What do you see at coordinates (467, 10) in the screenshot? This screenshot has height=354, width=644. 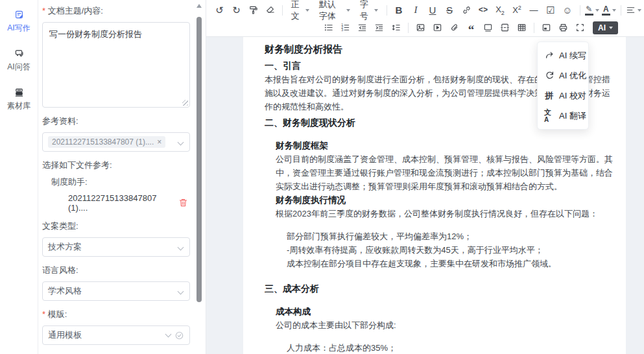 I see `link-icon` at bounding box center [467, 10].